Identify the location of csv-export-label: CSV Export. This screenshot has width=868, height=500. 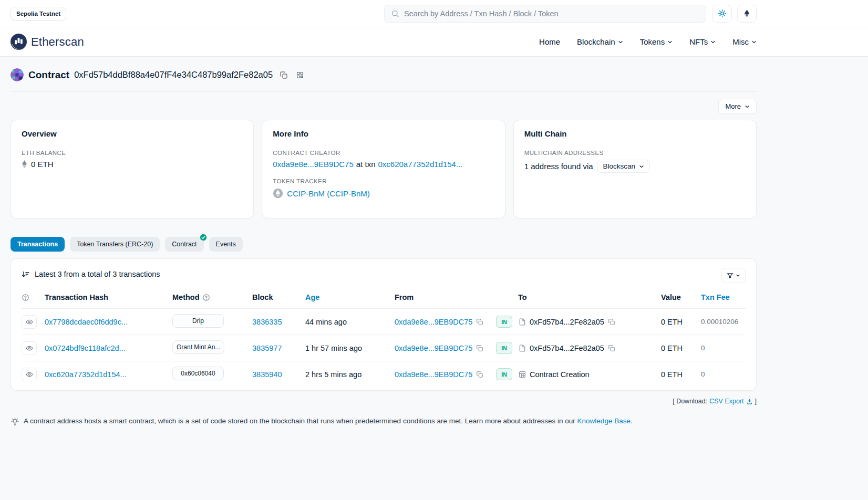
(726, 401).